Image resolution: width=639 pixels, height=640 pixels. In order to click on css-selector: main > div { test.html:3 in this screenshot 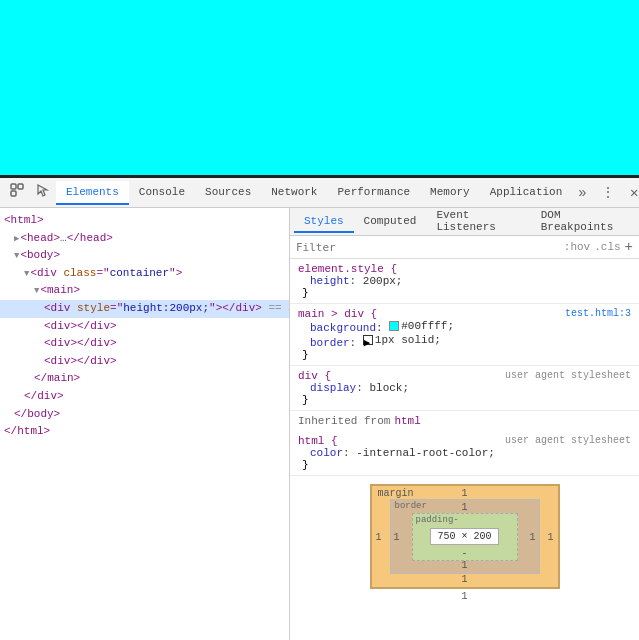, I will do `click(464, 314)`.